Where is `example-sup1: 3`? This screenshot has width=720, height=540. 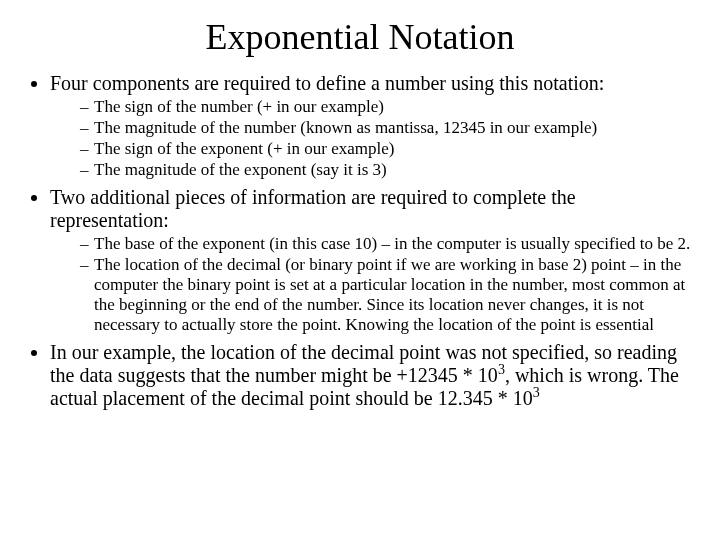 example-sup1: 3 is located at coordinates (502, 370).